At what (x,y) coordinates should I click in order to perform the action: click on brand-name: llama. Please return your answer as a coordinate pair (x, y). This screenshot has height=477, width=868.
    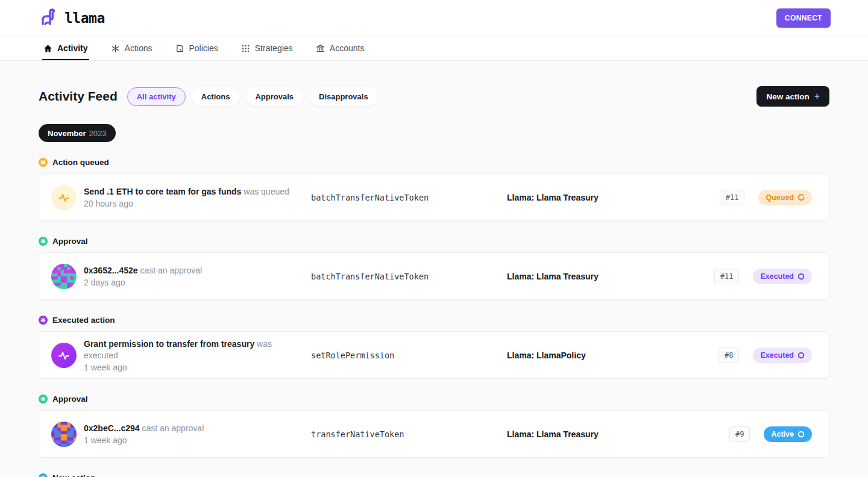
    Looking at the image, I should click on (84, 18).